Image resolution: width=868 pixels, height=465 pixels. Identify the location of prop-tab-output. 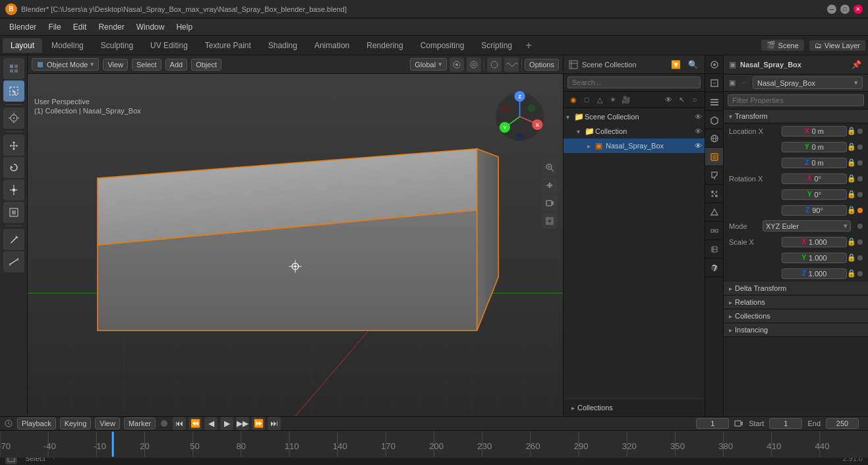
(714, 83).